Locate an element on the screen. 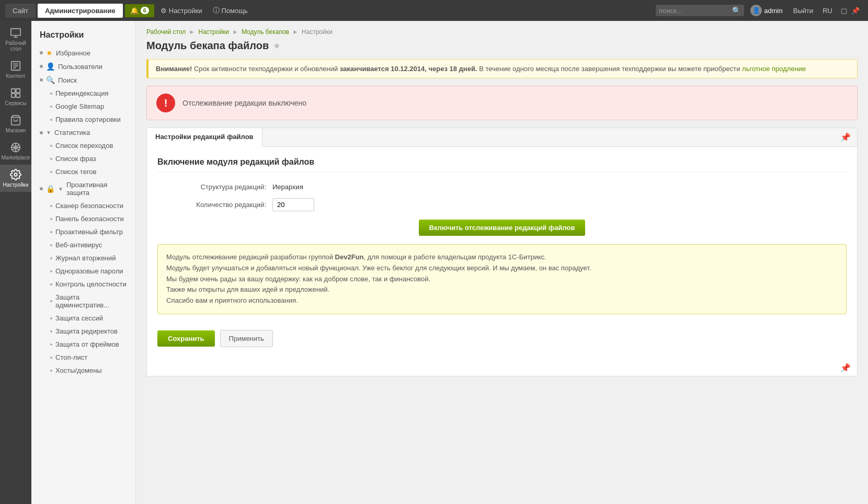 This screenshot has width=868, height=504. menu-item-integrity-control: Контроль целостности is located at coordinates (87, 284).